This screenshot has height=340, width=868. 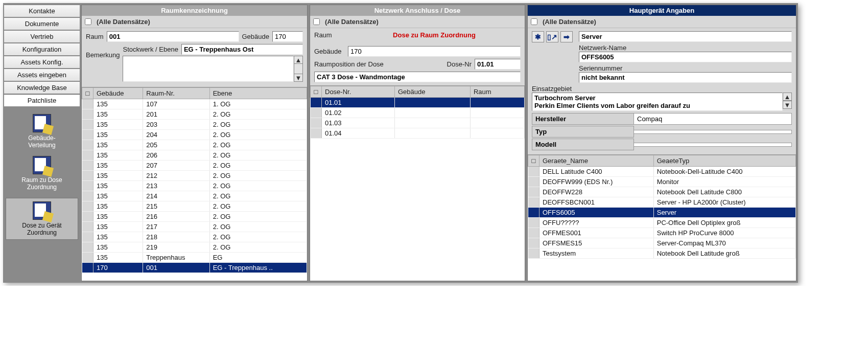 I want to click on side-tool-0: Gebäude- Verteilung, so click(x=42, y=131).